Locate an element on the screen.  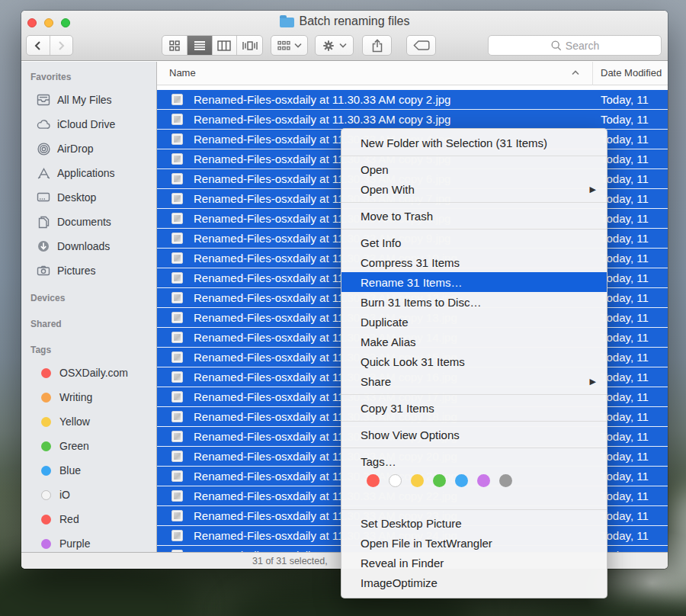
coverflow-view-button is located at coordinates (250, 46).